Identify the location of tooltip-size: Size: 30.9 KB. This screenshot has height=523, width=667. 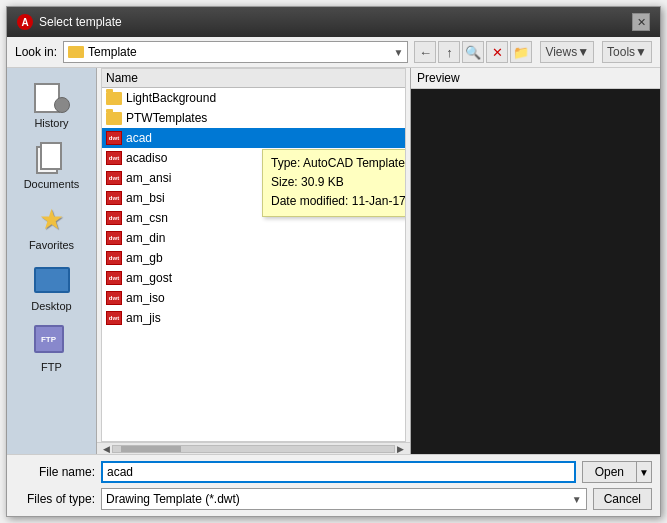
(338, 182).